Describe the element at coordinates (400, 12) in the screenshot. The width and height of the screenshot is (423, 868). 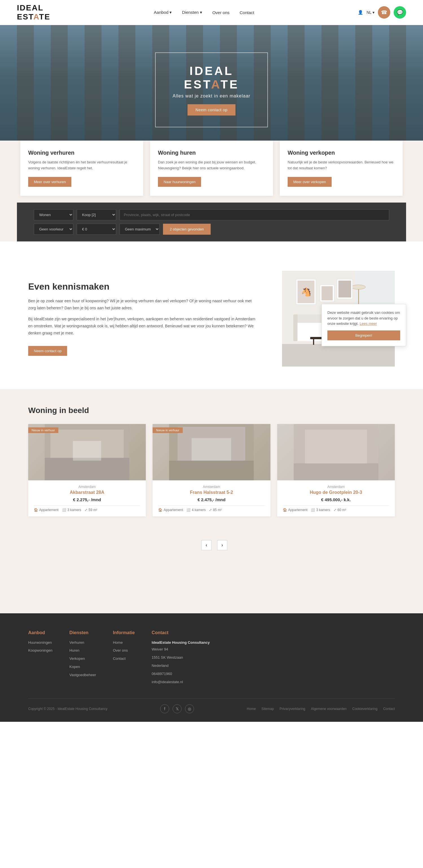
I see `whatsapp-button: 💬` at that location.